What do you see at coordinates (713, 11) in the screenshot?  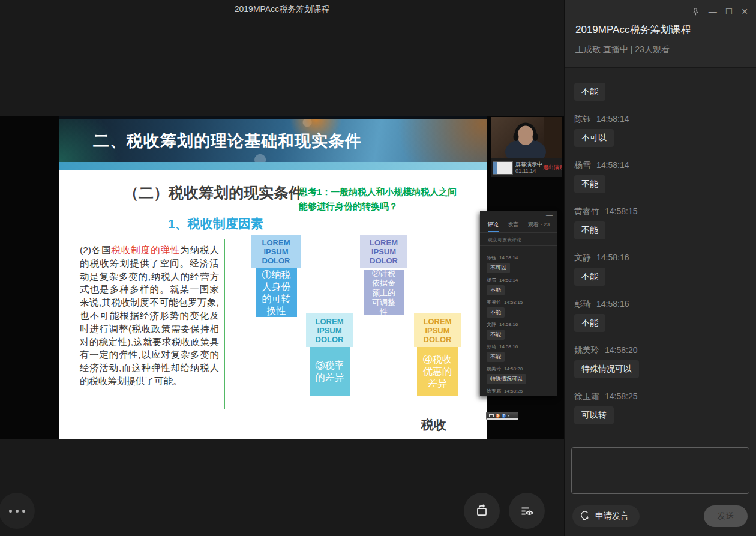 I see `minimize-icon: —` at bounding box center [713, 11].